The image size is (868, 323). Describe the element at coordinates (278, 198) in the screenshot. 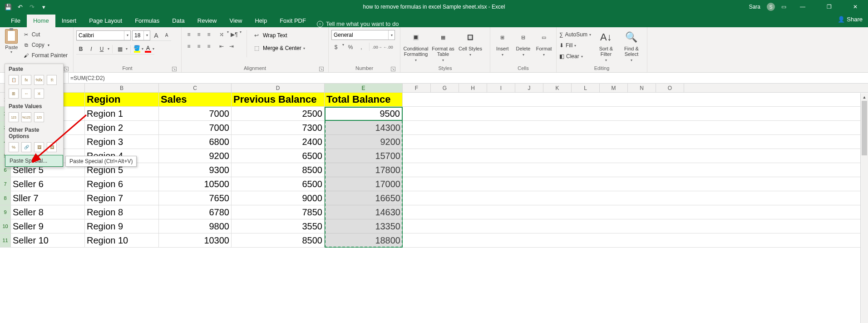

I see `cell: 9000` at that location.